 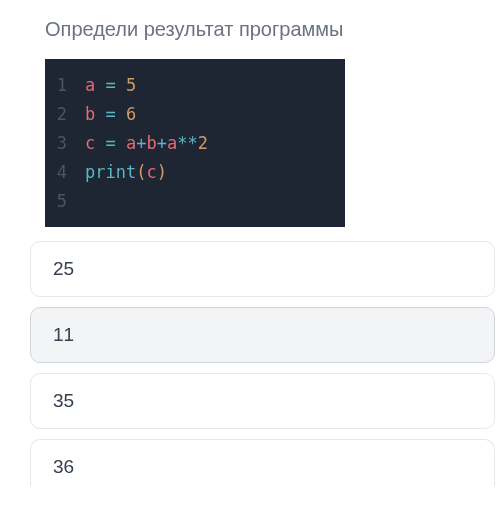 I want to click on answer-option: 36, so click(x=262, y=462).